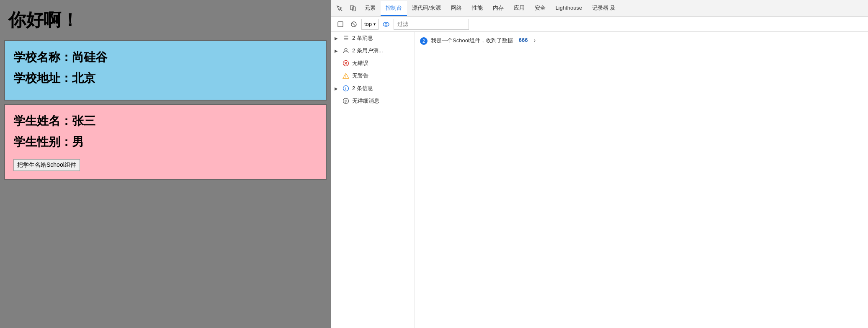  I want to click on console-filter-panel: ▶ ☰ 2 条消息 ▶ 2 条用户消..., so click(373, 180).